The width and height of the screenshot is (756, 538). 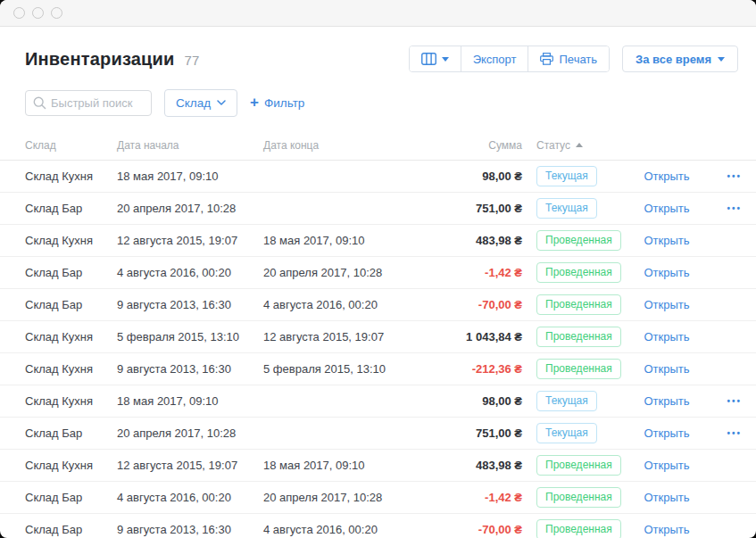 I want to click on period-filter-button: За все время, so click(x=680, y=59).